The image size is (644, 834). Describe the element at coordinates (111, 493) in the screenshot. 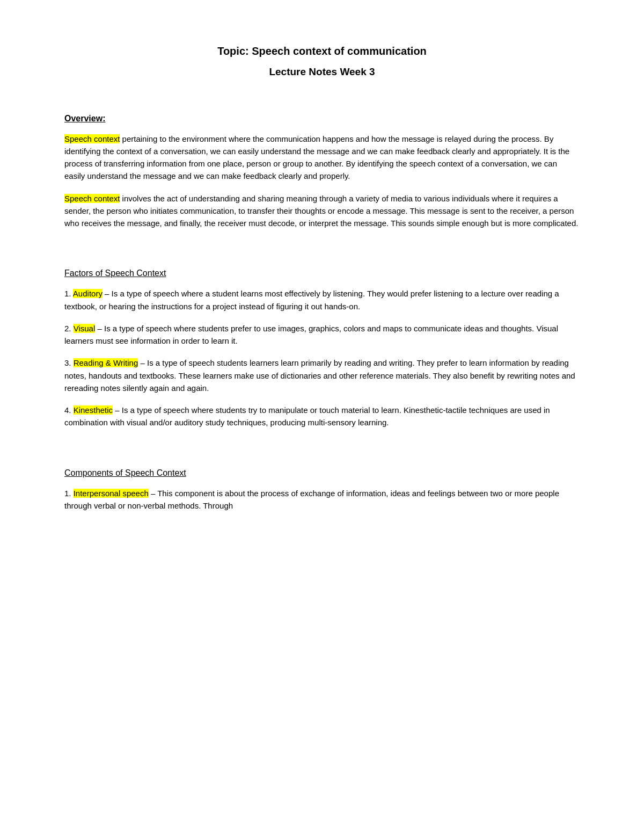

I see `components-item-1-highlight: Interpersonal speech` at that location.